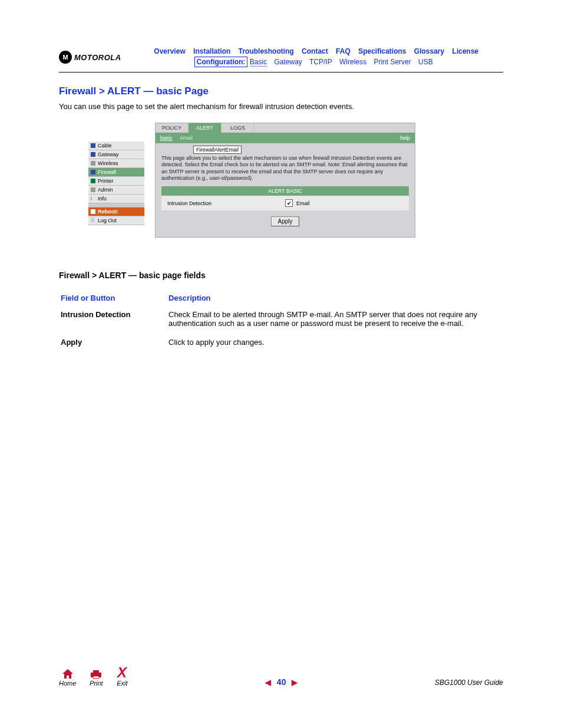 This screenshot has height=728, width=562. What do you see at coordinates (289, 203) in the screenshot?
I see `email-checkbox: ✔` at bounding box center [289, 203].